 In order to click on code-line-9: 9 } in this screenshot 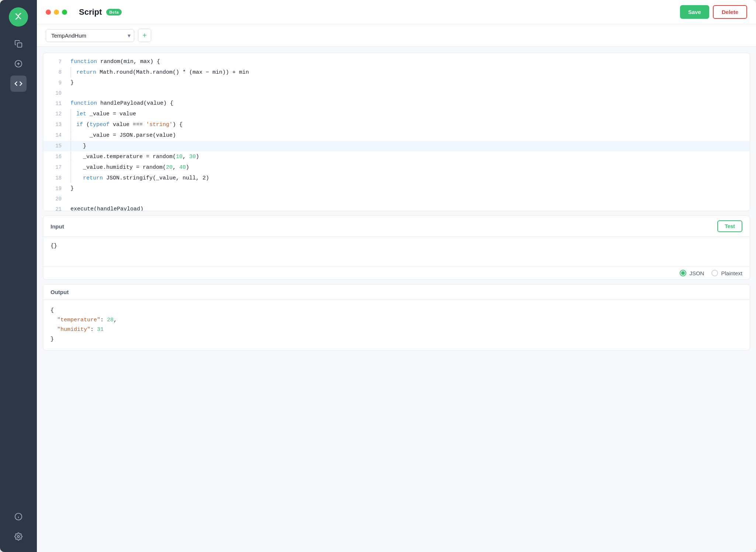, I will do `click(396, 83)`.